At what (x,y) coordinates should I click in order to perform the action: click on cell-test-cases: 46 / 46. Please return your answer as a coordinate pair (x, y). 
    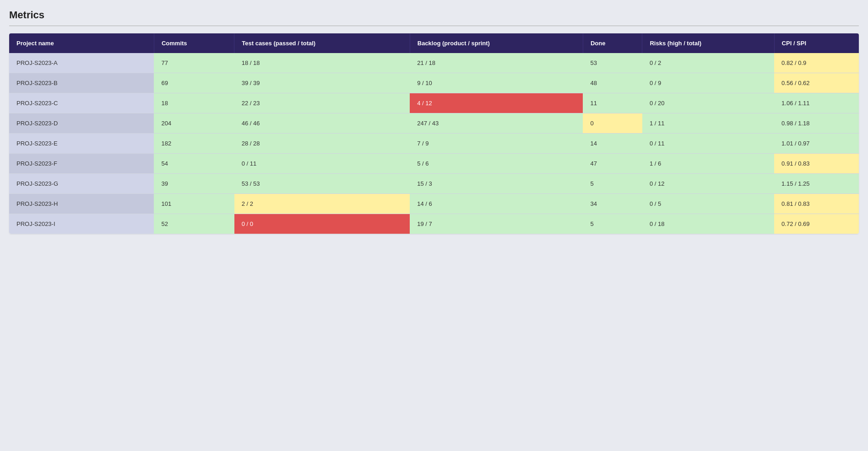
    Looking at the image, I should click on (322, 123).